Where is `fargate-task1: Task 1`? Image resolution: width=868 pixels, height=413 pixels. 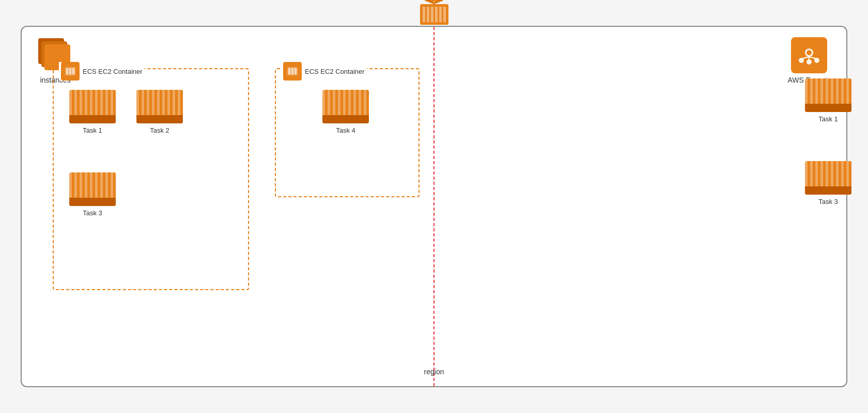 fargate-task1: Task 1 is located at coordinates (828, 101).